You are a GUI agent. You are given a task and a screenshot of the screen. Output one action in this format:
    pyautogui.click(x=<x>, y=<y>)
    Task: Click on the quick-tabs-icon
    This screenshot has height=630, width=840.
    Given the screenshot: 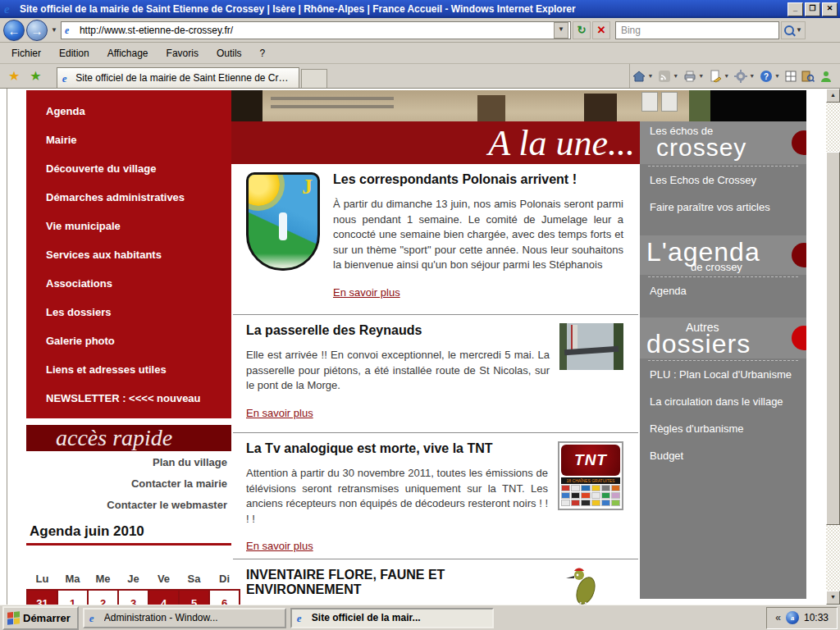 What is the action you would take?
    pyautogui.click(x=791, y=76)
    